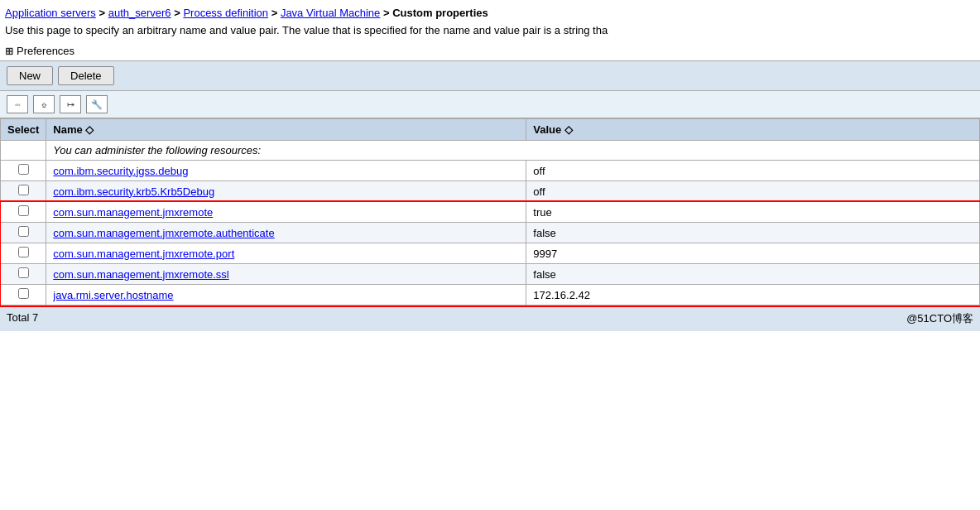 Image resolution: width=980 pixels, height=510 pixels. What do you see at coordinates (70, 104) in the screenshot?
I see `sort-rows-icon: ⤅` at bounding box center [70, 104].